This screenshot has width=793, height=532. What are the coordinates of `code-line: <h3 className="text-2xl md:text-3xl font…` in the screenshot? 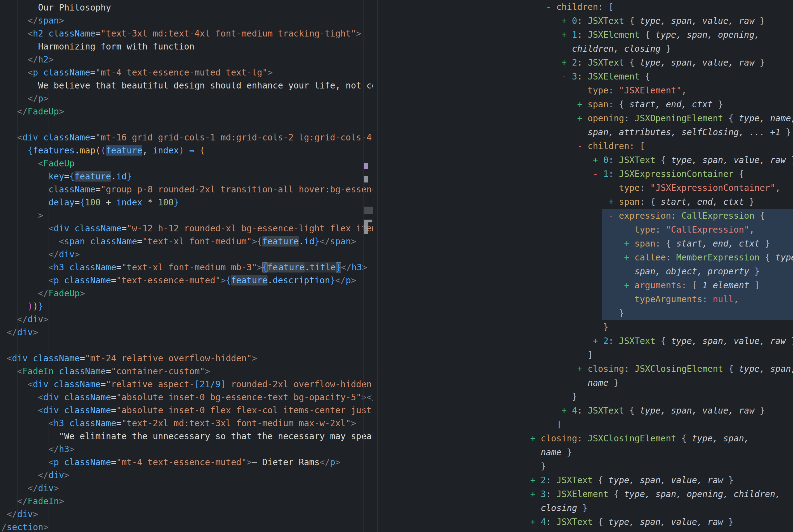 It's located at (187, 423).